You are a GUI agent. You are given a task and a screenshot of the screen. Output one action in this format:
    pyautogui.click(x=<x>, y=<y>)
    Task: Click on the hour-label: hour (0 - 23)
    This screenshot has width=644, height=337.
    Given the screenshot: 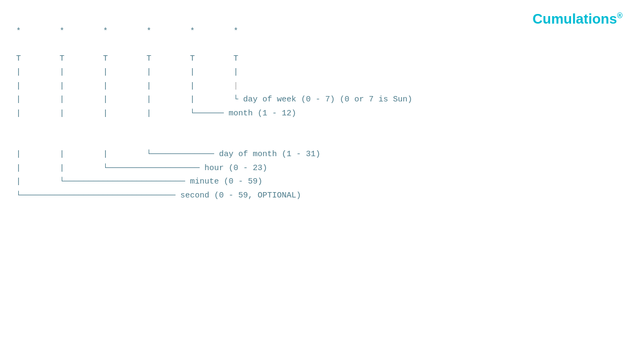 What is the action you would take?
    pyautogui.click(x=236, y=169)
    